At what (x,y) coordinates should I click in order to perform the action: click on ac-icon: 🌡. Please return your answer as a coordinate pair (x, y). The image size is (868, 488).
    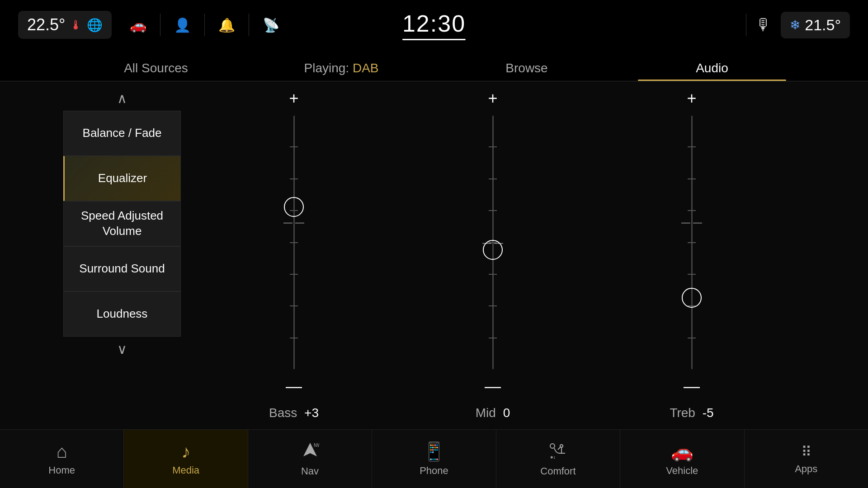
    Looking at the image, I should click on (76, 25).